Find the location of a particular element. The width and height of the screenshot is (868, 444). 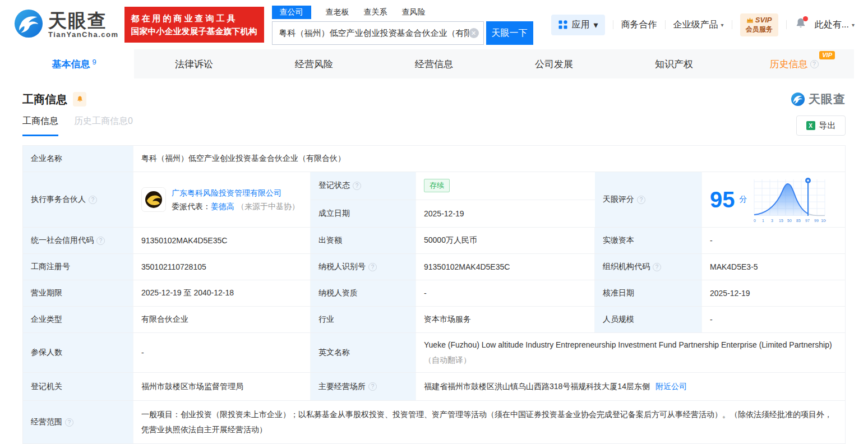

regno-value: 350102110728105 is located at coordinates (222, 267).